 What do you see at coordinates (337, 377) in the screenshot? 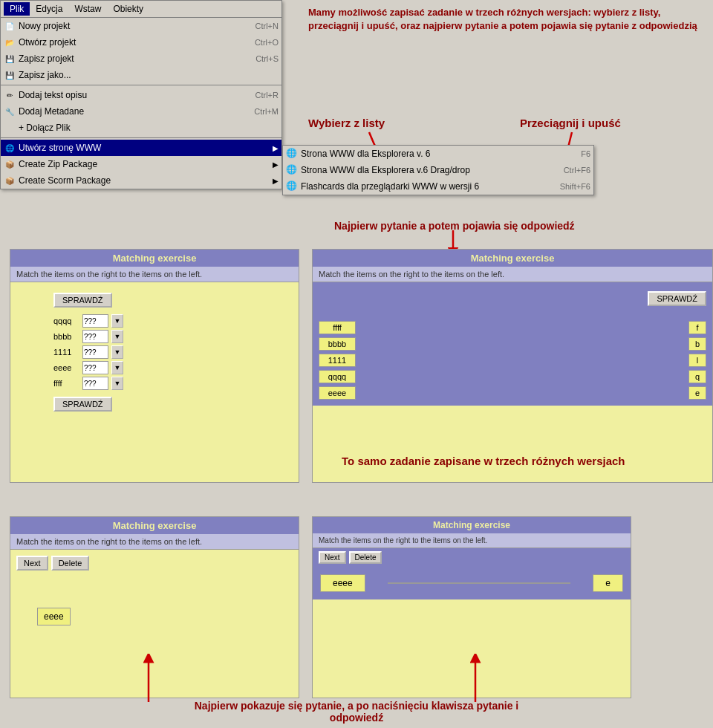
I see `drag-item-qqqq: qqqq` at bounding box center [337, 377].